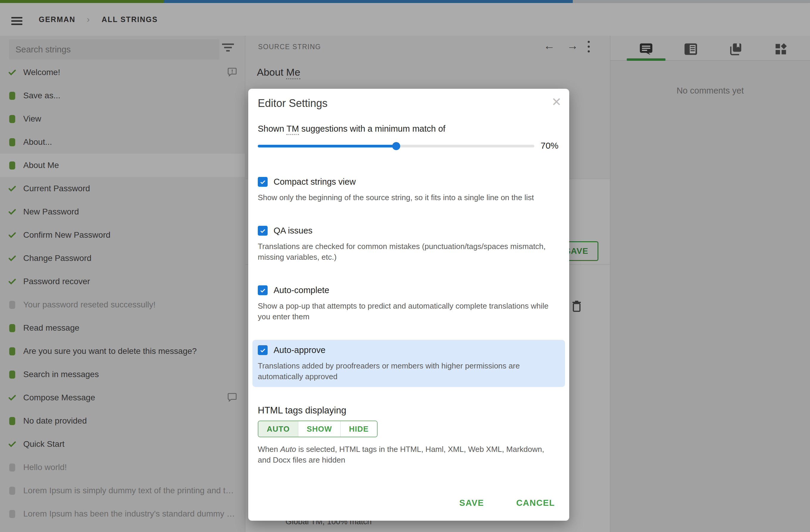 The width and height of the screenshot is (810, 532). What do you see at coordinates (293, 129) in the screenshot?
I see `tm-term: TM` at bounding box center [293, 129].